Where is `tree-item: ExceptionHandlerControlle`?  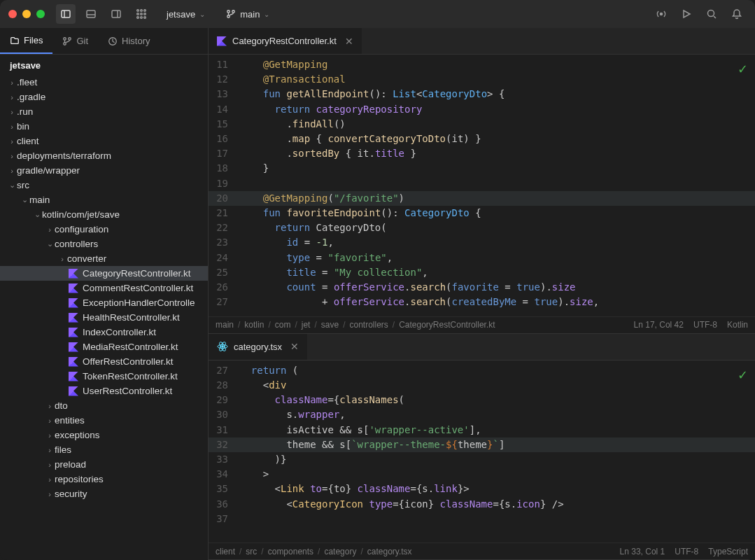
tree-item: ExceptionHandlerControlle is located at coordinates (104, 302).